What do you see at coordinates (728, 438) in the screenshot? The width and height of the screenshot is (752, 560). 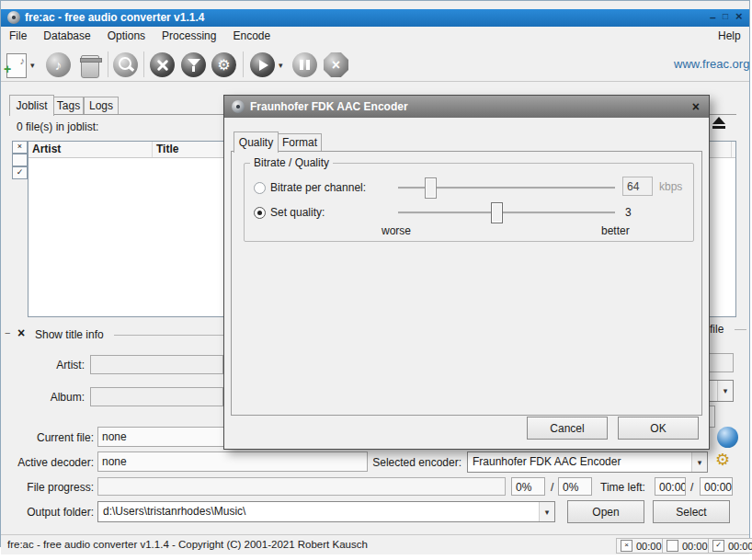 I see `info-sphere-icon` at bounding box center [728, 438].